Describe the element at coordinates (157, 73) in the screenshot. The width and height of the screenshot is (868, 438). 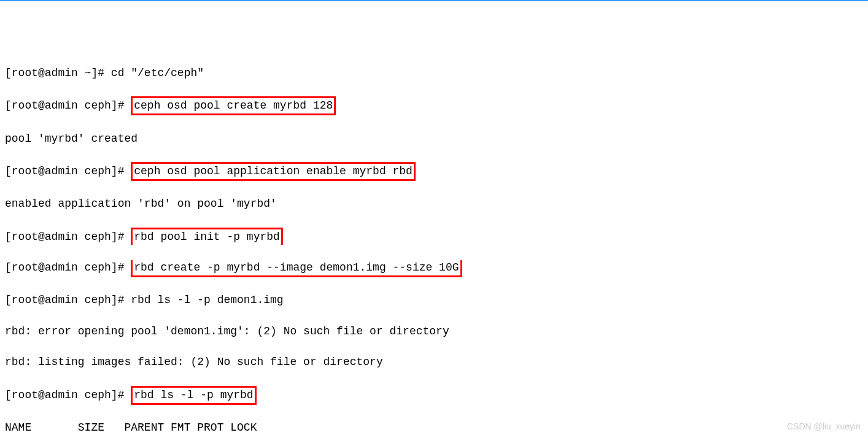
I see `command: cd "/etc/ceph"` at that location.